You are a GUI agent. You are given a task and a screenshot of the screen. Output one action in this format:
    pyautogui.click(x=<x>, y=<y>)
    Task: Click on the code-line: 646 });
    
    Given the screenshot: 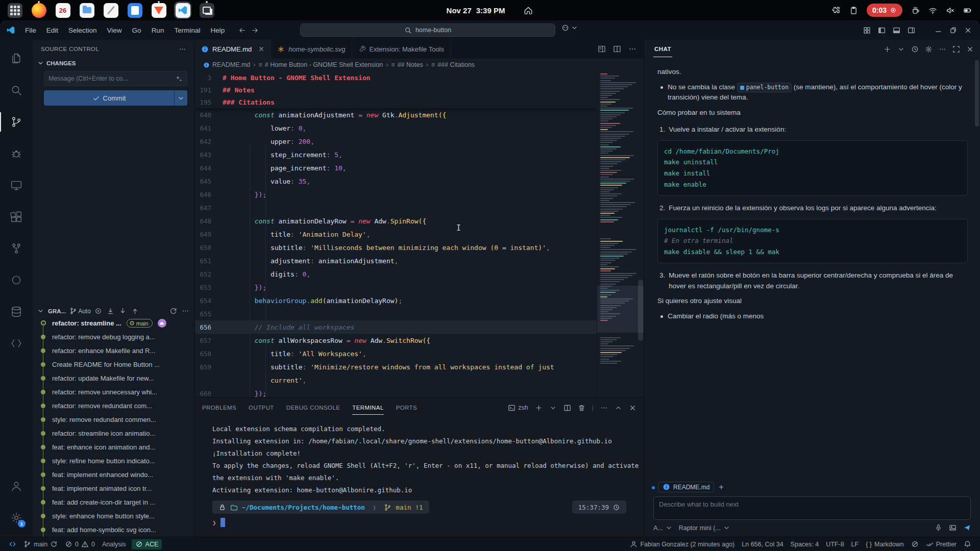 What is the action you would take?
    pyautogui.click(x=396, y=194)
    